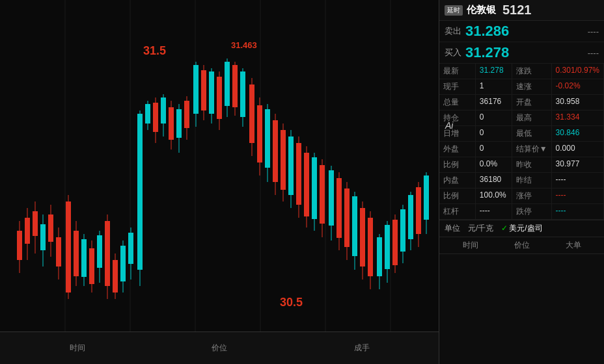  I want to click on grid-value: 1, so click(494, 87).